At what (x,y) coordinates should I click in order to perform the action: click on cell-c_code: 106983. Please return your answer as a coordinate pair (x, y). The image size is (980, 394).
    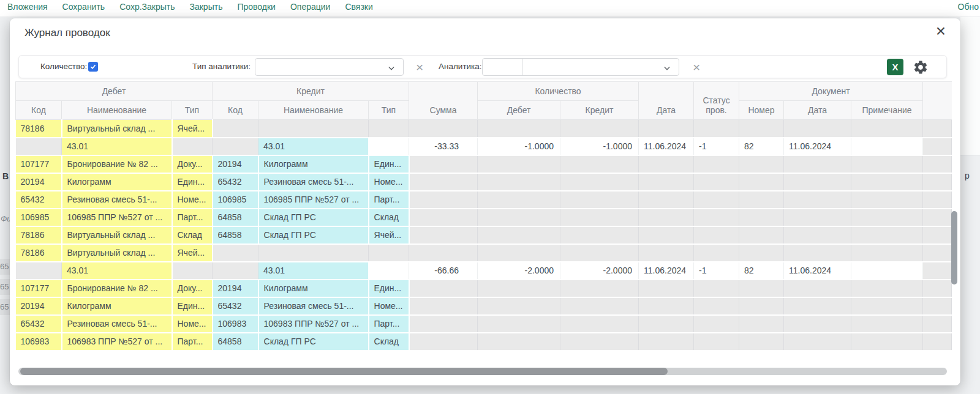
    Looking at the image, I should click on (235, 324).